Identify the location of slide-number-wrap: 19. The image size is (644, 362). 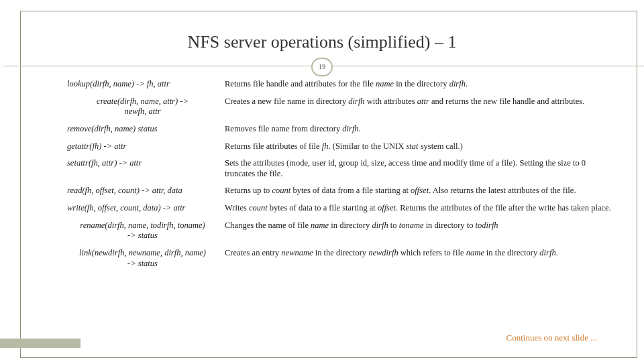
(322, 67).